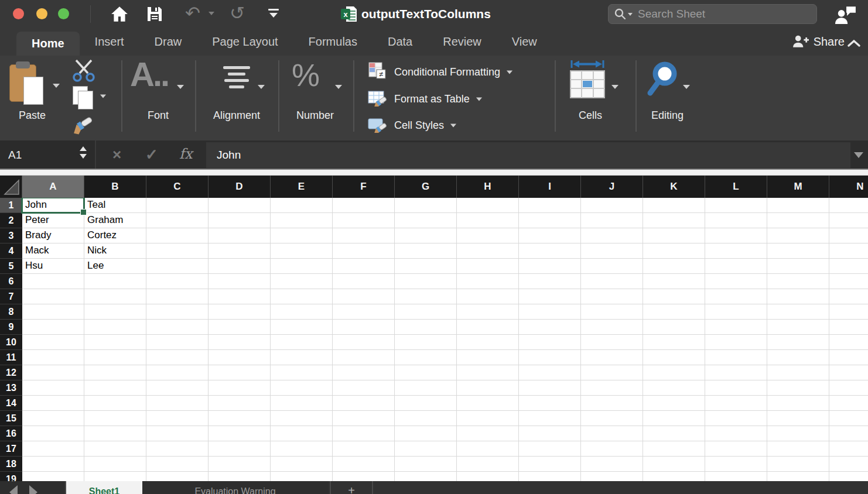  Describe the element at coordinates (177, 312) in the screenshot. I see `cell-C8` at that location.